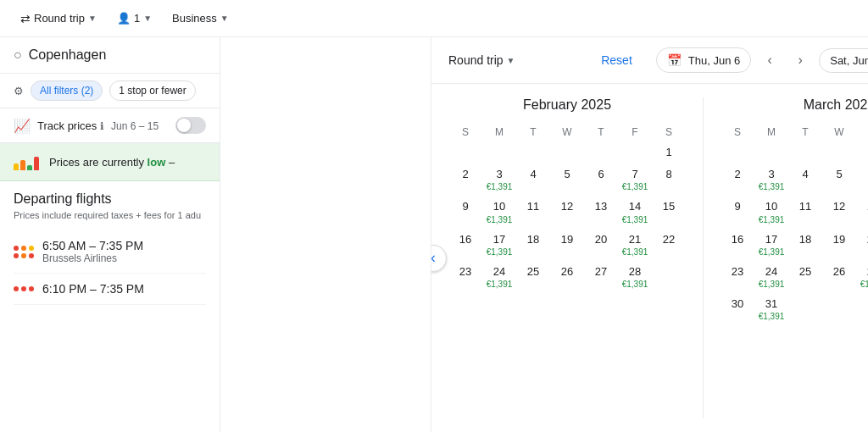  Describe the element at coordinates (762, 60) in the screenshot. I see `date-nav-from: 📅 Thu, Jun 6 ‹ › Sat, Jun 15 ‹ ›` at that location.